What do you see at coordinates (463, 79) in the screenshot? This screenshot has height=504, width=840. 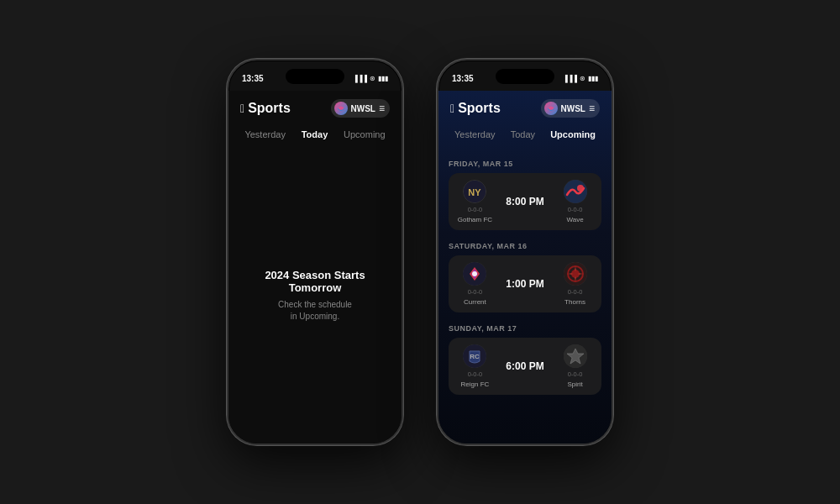 I see `status-time-2: 13:35` at bounding box center [463, 79].